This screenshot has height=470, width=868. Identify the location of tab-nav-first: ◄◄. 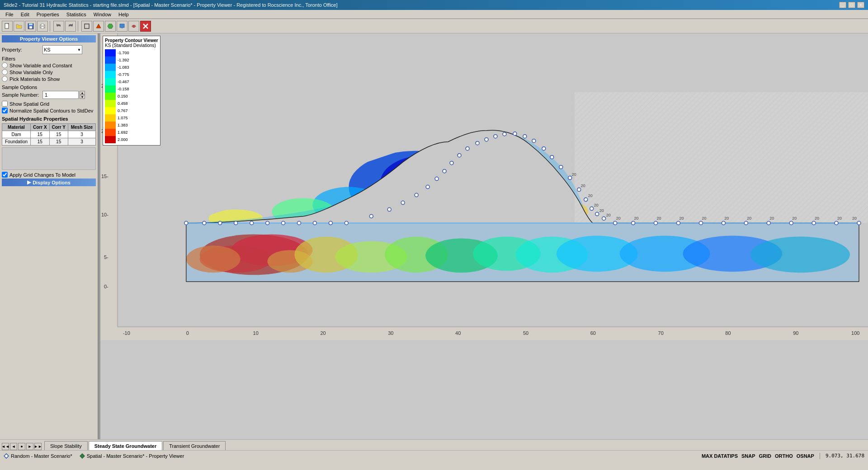
(5, 446).